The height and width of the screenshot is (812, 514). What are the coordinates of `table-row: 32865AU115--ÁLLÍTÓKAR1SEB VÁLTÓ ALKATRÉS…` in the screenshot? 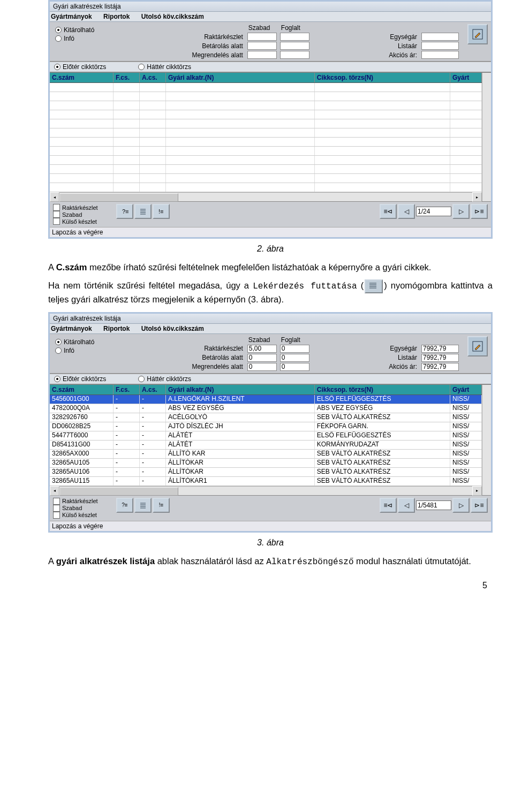 It's located at (266, 482).